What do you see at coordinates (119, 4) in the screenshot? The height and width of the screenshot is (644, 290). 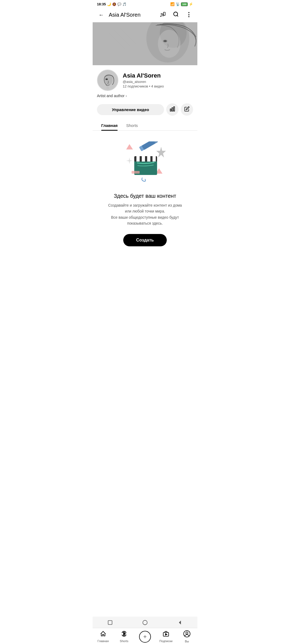 I see `chat-icon: 💬` at bounding box center [119, 4].